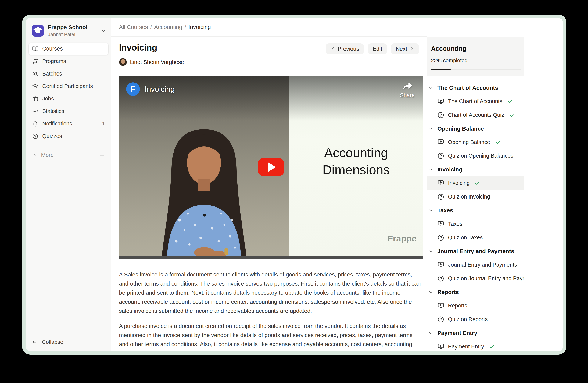 This screenshot has width=588, height=383. Describe the element at coordinates (469, 197) in the screenshot. I see `lesson-title: Quiz on Invoicing` at that location.